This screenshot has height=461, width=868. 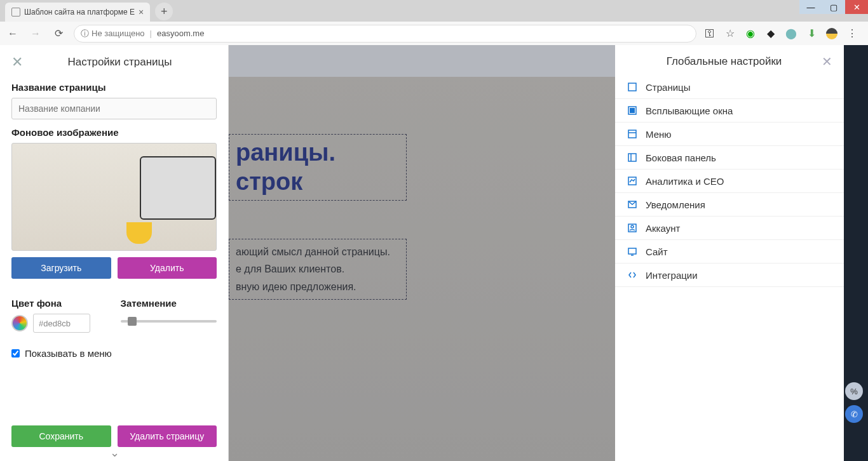 I want to click on menu-label: Боковая панель, so click(x=681, y=157).